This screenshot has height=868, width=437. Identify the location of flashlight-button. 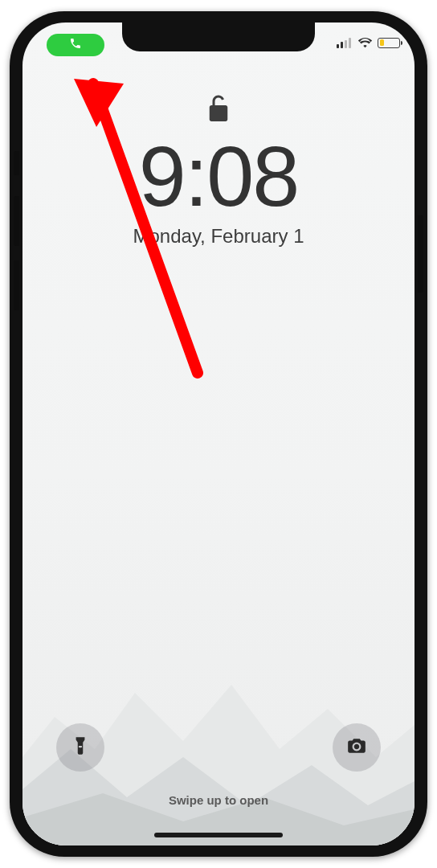
(80, 747).